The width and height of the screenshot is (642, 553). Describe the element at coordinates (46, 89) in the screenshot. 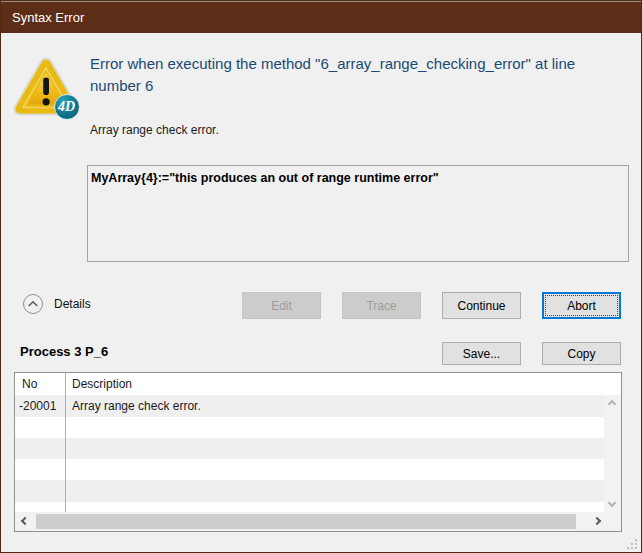

I see `warning-triangle-icon: 4D` at that location.